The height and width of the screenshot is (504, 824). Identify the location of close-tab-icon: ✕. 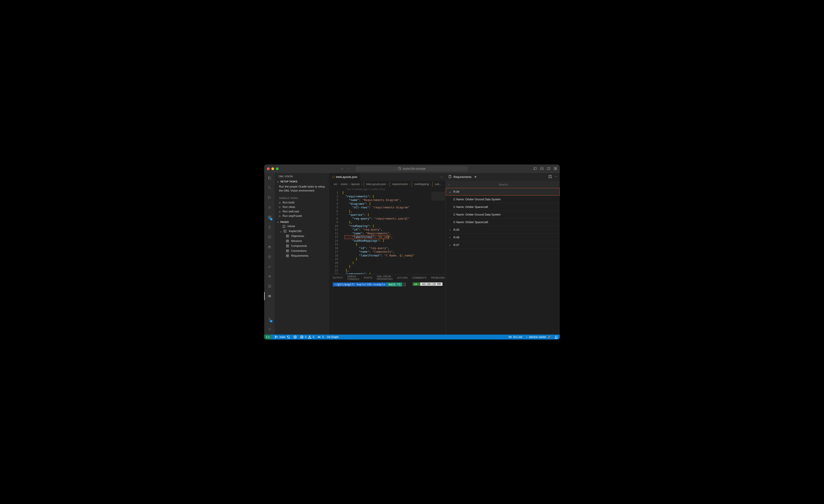
(476, 177).